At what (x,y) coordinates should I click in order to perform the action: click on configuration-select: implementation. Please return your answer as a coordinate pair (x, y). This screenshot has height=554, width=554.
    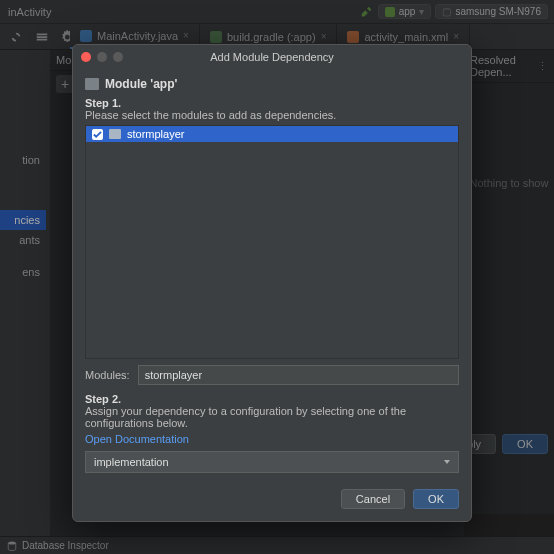
    Looking at the image, I should click on (272, 462).